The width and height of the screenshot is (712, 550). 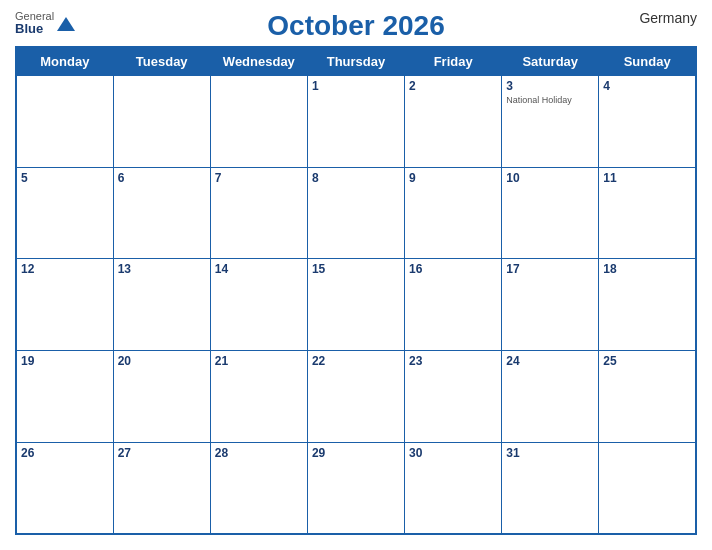 I want to click on logo-area: General Blue, so click(x=45, y=23).